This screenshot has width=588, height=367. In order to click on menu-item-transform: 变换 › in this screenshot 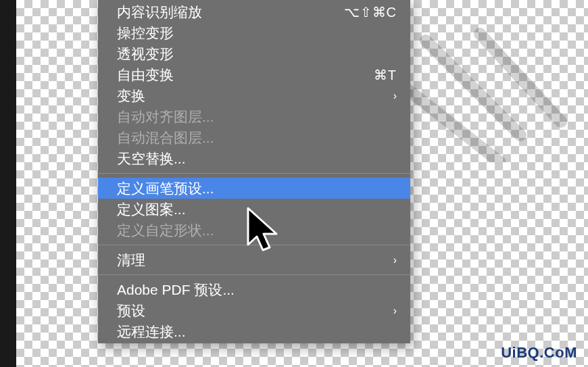, I will do `click(254, 96)`.